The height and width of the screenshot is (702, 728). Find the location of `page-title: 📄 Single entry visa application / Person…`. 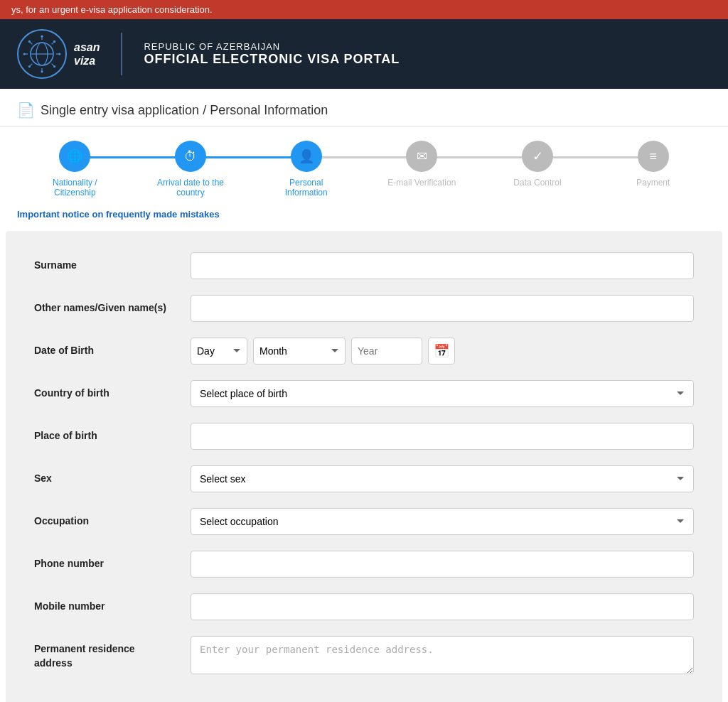

page-title: 📄 Single entry visa application / Person… is located at coordinates (364, 108).